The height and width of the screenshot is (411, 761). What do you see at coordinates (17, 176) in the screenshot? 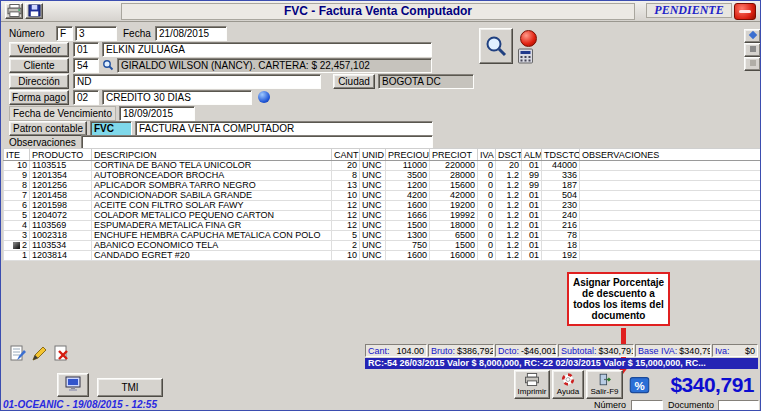
I see `cell: 9` at bounding box center [17, 176].